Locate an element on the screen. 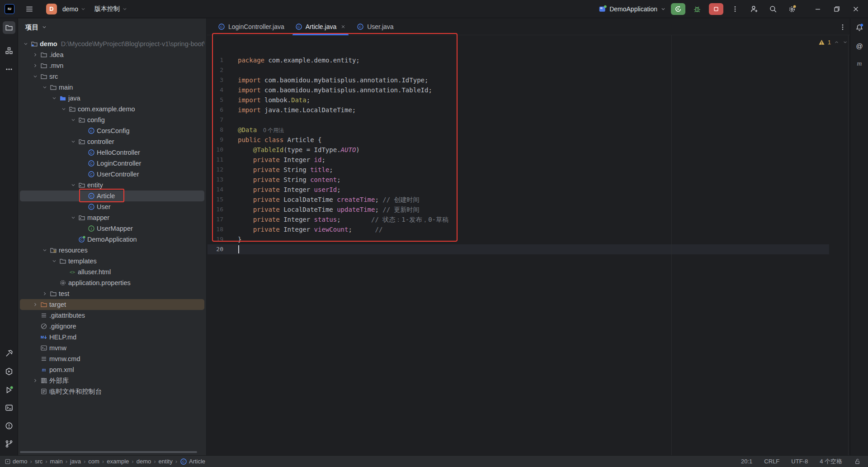  more-tools-button is located at coordinates (9, 69).